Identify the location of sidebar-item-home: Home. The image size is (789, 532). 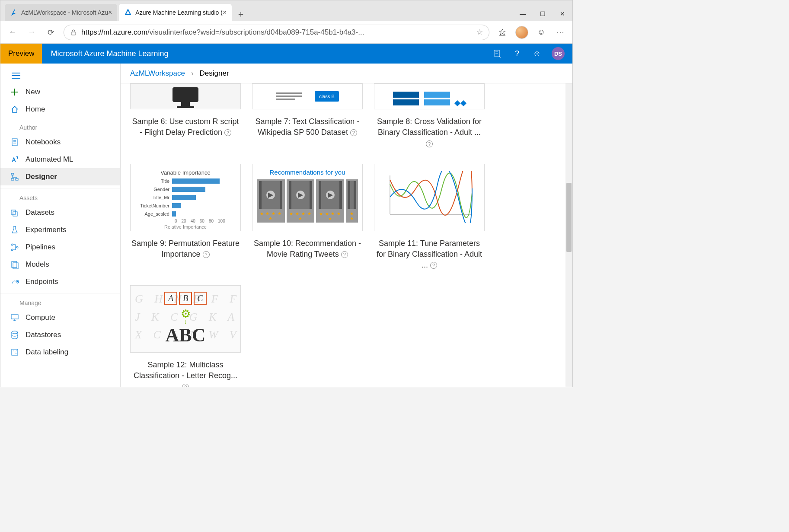
(61, 109).